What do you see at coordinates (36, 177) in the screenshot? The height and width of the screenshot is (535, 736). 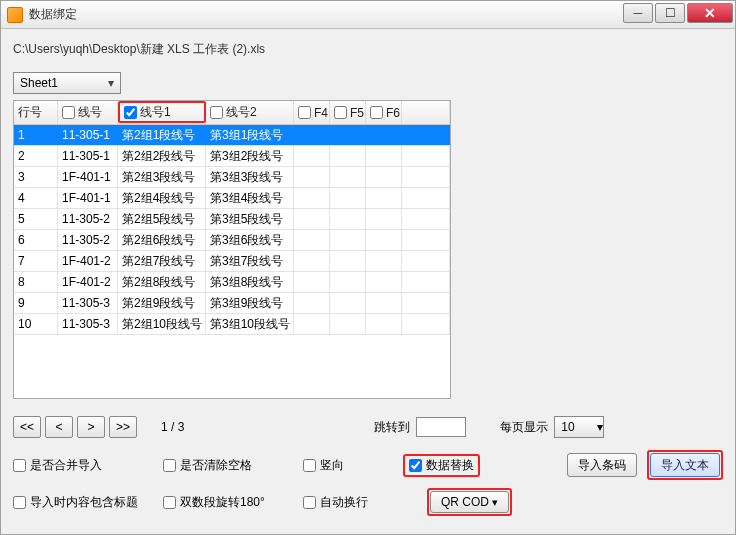 I see `cell-rownum: 3` at bounding box center [36, 177].